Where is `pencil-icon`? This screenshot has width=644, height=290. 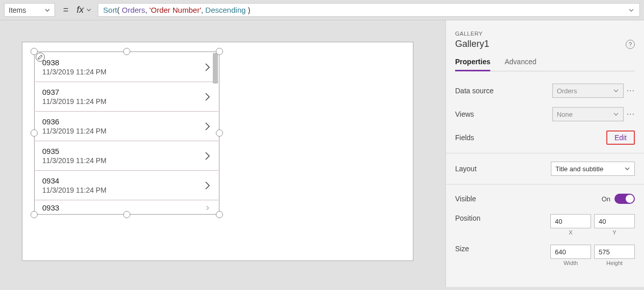
pencil-icon is located at coordinates (40, 57).